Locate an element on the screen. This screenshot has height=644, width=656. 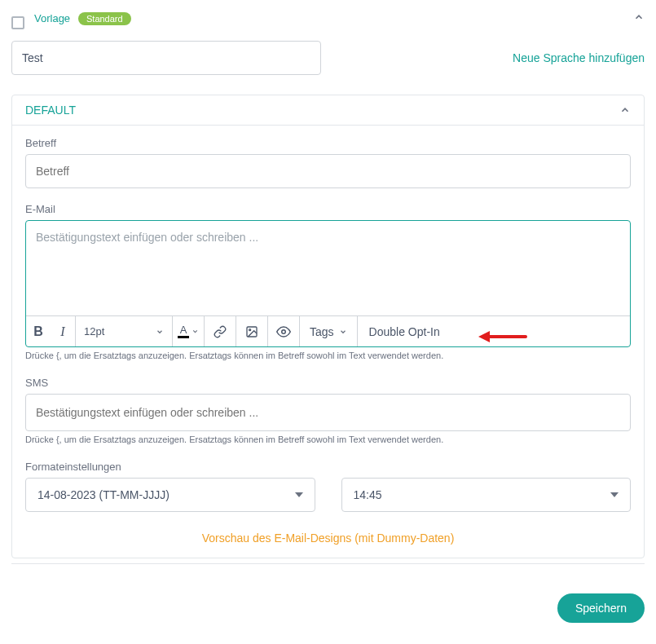
sms-help-text: Drücke {, um die Ersatztags anzuzeigen. … is located at coordinates (328, 439).